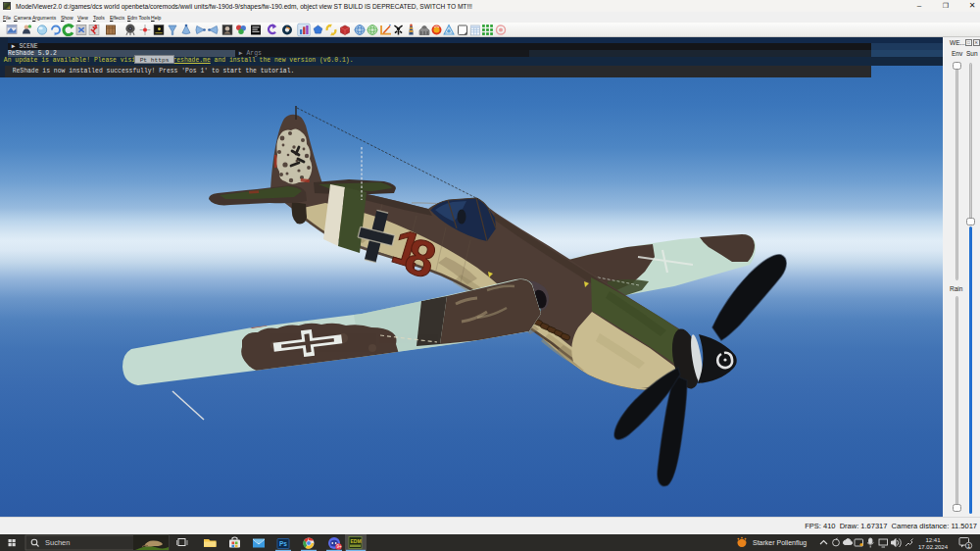 This screenshot has width=980, height=551. Describe the element at coordinates (933, 540) in the screenshot. I see `svg-text: 12:41` at that location.